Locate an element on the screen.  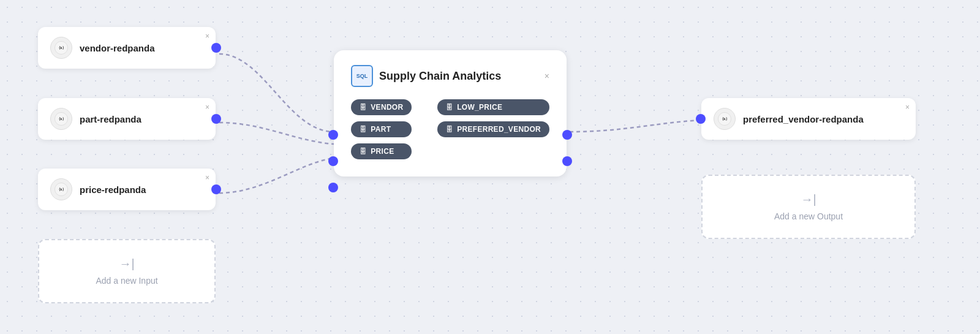
add-input-label: Add a new Input is located at coordinates (126, 281).